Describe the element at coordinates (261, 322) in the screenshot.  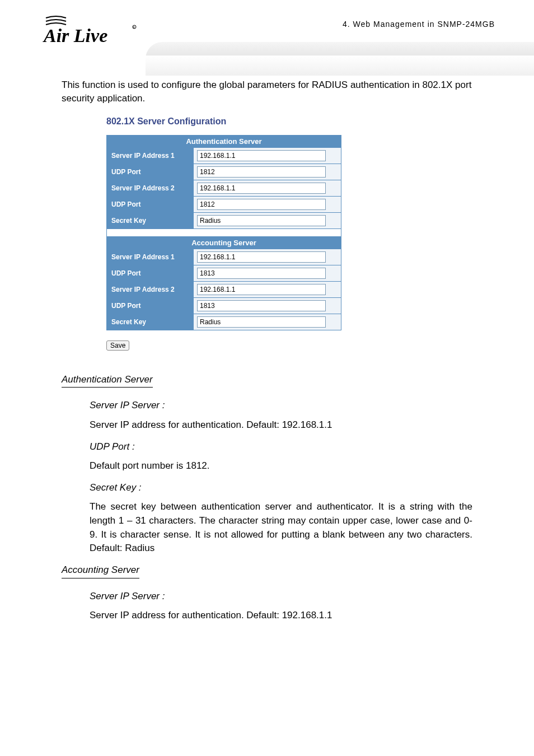
I see `acct-key-input` at that location.